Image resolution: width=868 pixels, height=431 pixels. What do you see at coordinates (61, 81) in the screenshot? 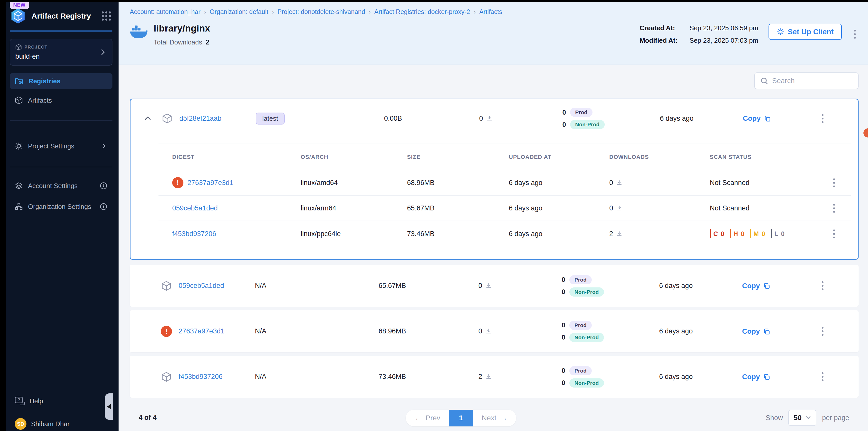
I see `sidebar-item-registries: Registries` at bounding box center [61, 81].